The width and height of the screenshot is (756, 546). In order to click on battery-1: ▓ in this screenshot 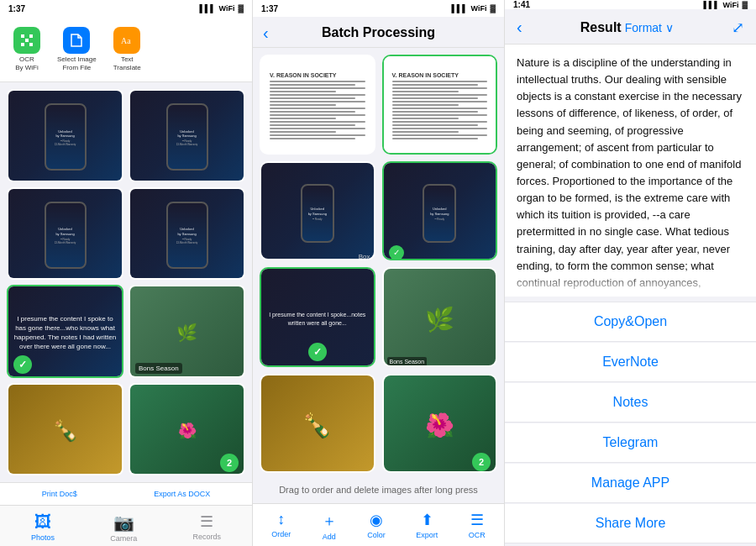, I will do `click(240, 8)`.